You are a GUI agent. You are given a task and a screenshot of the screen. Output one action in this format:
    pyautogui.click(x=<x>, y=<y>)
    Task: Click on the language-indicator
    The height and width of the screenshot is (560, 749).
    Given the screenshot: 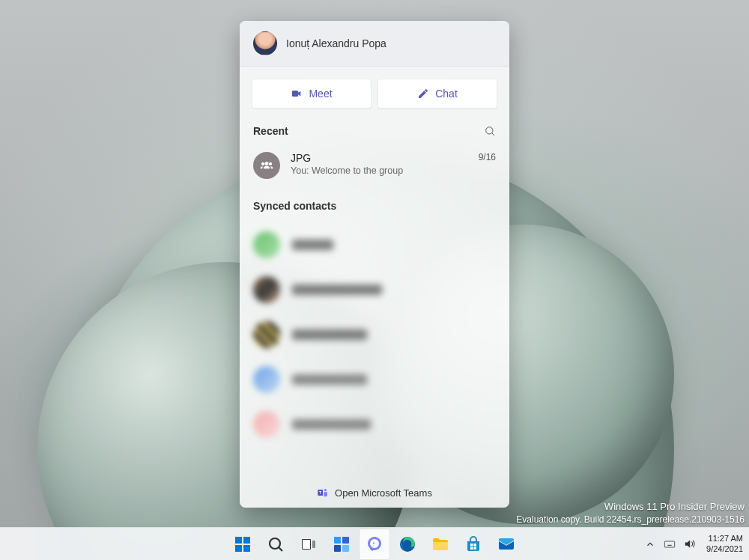 What is the action you would take?
    pyautogui.click(x=670, y=544)
    